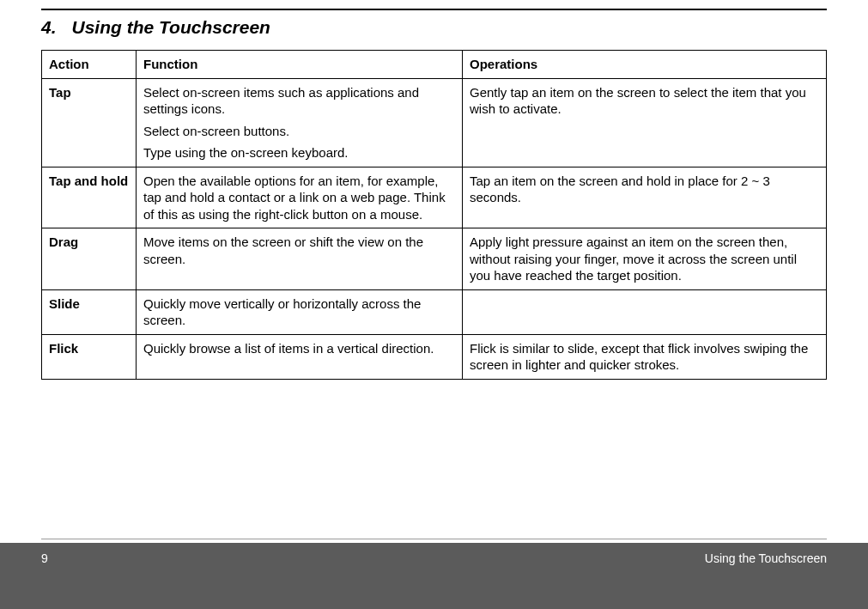 This screenshot has width=868, height=609. Describe the element at coordinates (766, 558) in the screenshot. I see `footer-label: Using the Touchscreen` at that location.